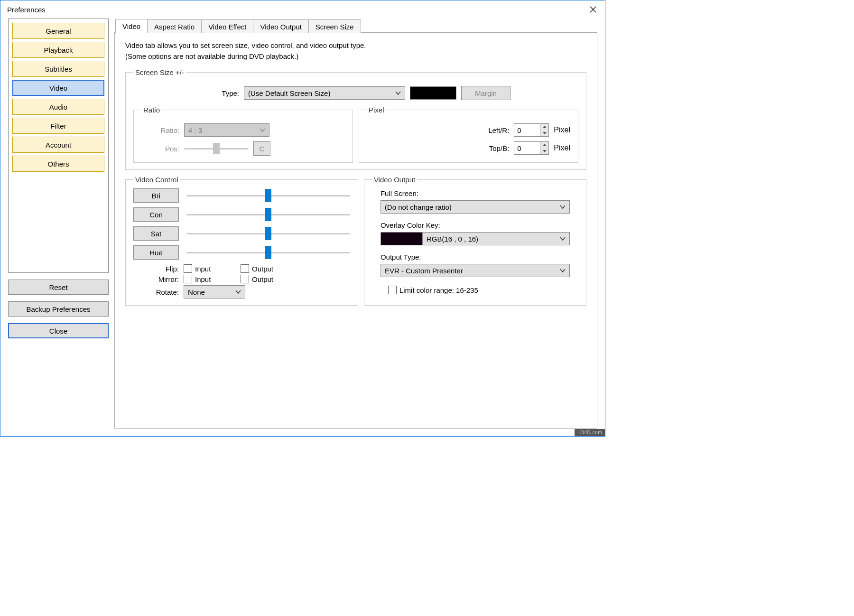 The width and height of the screenshot is (854, 616). What do you see at coordinates (469, 134) in the screenshot?
I see `pixel-fieldset: Pixel Left/R: Pixel` at bounding box center [469, 134].